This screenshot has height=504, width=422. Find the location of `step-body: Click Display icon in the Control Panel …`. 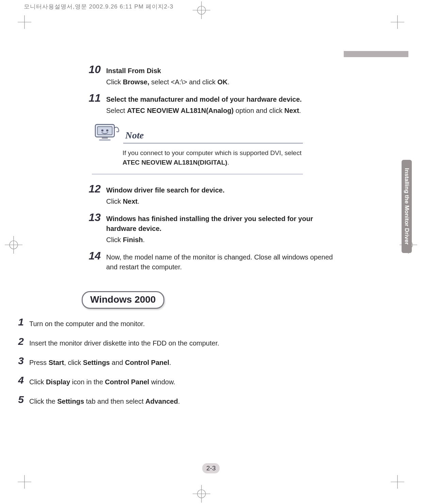

step-body: Click Display icon in the Control Panel … is located at coordinates (151, 382).